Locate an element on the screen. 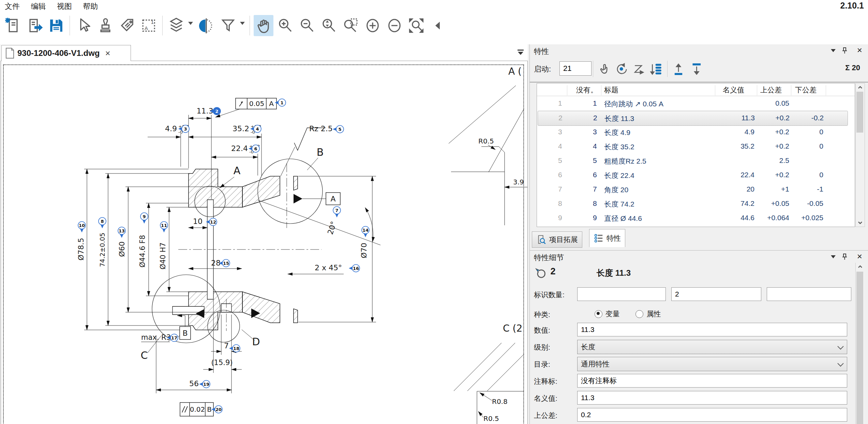  document-tabbar: 930-1200-406-V1.dwg × is located at coordinates (264, 52).